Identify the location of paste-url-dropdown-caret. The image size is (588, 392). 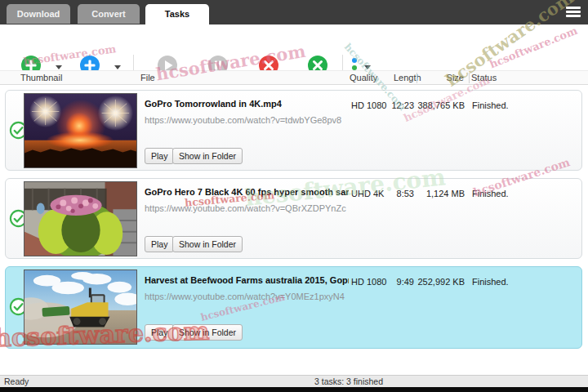
(59, 67).